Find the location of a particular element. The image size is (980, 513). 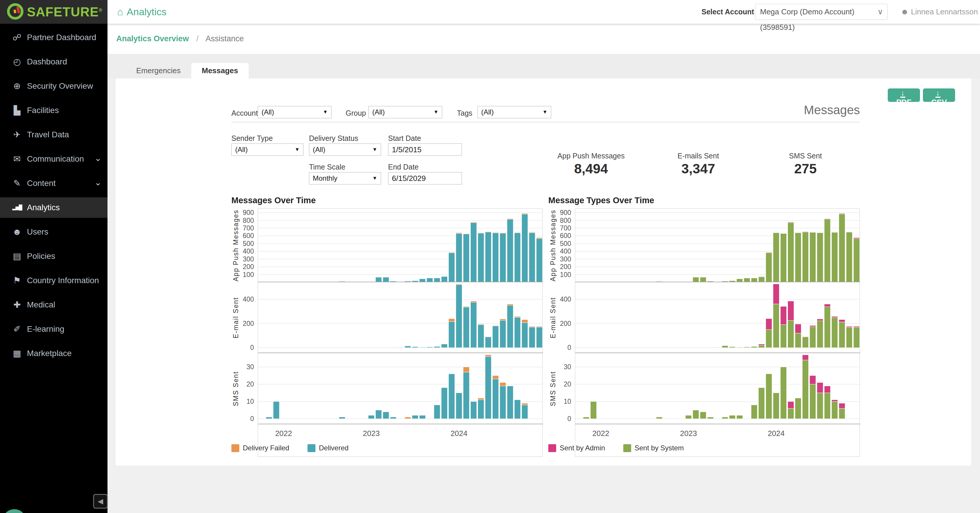

svg-text: 900 is located at coordinates (248, 213).